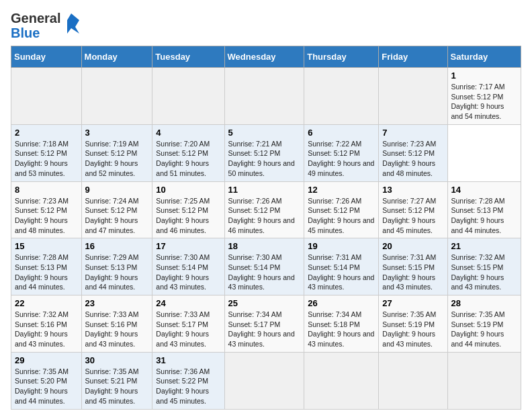 The width and height of the screenshot is (532, 411). I want to click on day-number: 20, so click(412, 246).